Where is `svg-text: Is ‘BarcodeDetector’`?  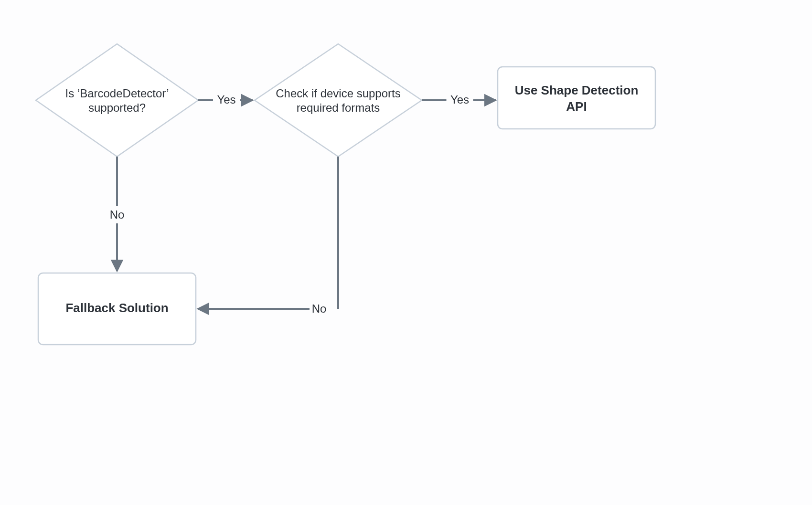 svg-text: Is ‘BarcodeDetector’ is located at coordinates (118, 94).